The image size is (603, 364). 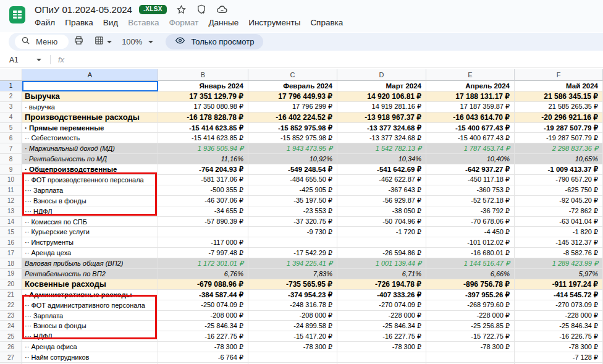 I want to click on sheet-cell: 17 187 359.87 ₽, so click(x=471, y=108).